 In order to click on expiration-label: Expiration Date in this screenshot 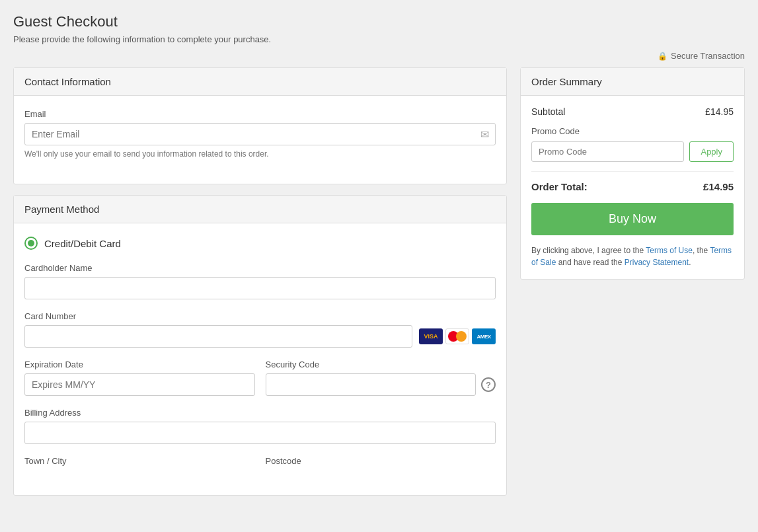, I will do `click(140, 365)`.